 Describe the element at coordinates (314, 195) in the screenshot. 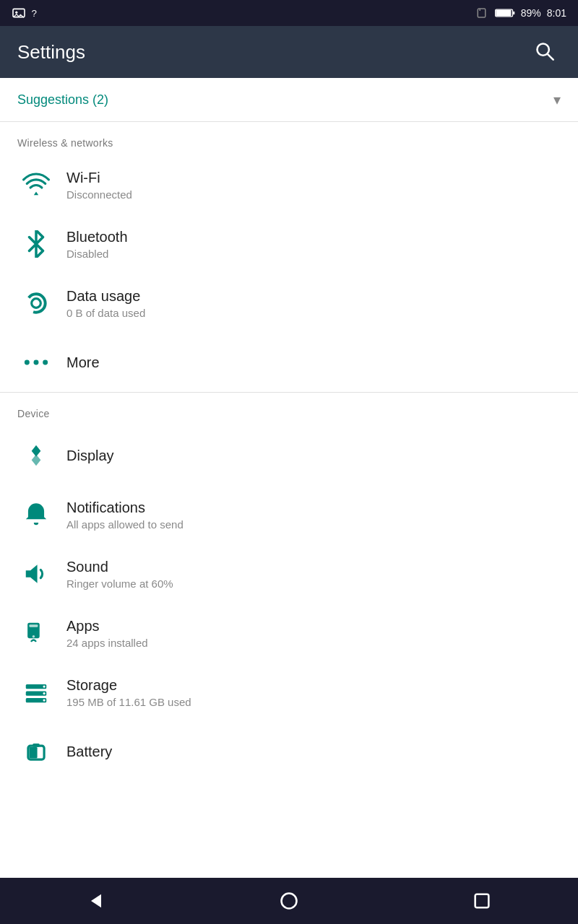

I see `wifi-subtitle: Disconnected` at that location.